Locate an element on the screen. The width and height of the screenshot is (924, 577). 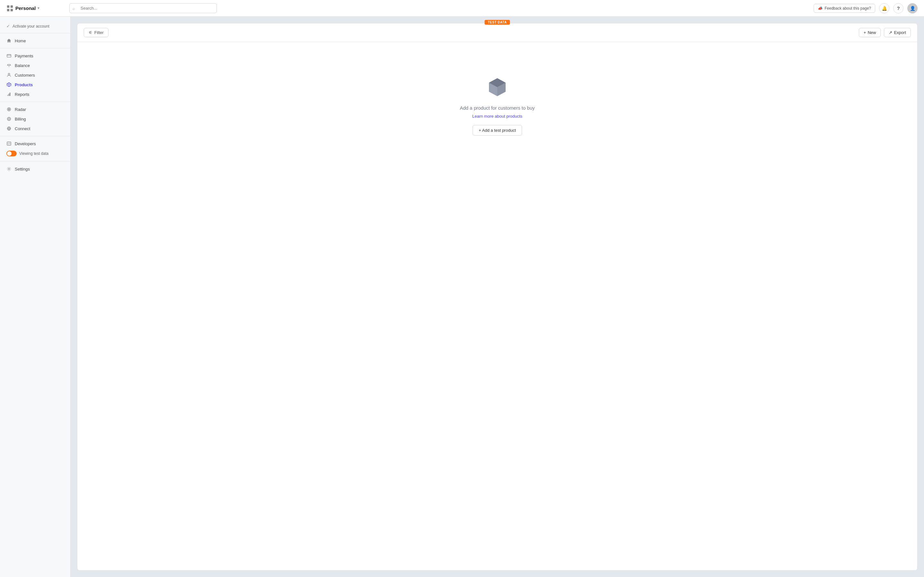
sidebar-item-customers: Customers is located at coordinates (35, 75).